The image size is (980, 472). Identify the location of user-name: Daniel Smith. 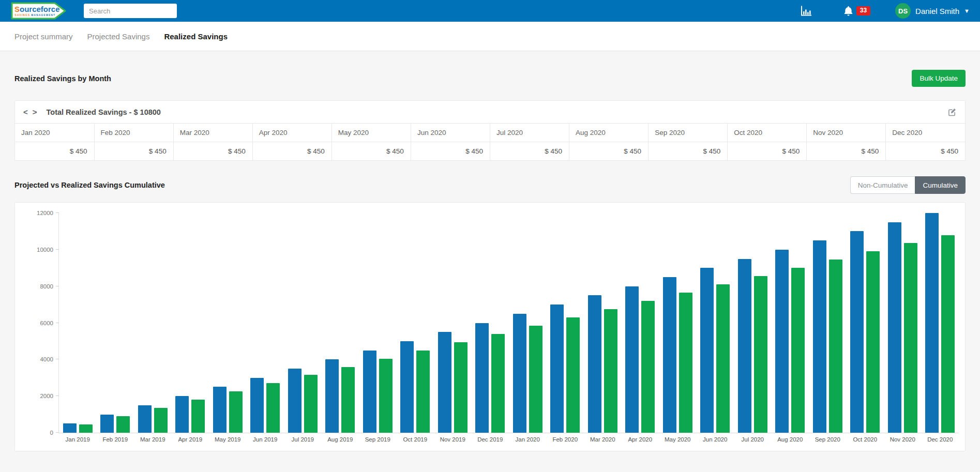
(937, 11).